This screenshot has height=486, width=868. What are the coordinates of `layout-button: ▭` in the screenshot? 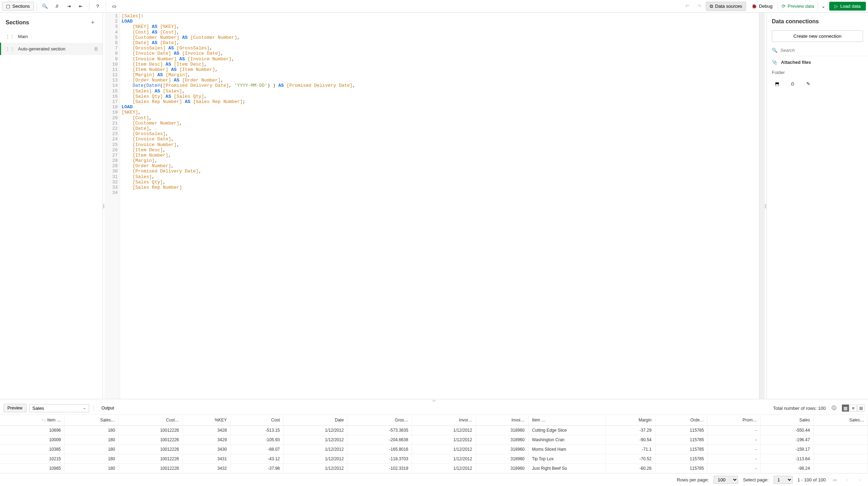 It's located at (114, 6).